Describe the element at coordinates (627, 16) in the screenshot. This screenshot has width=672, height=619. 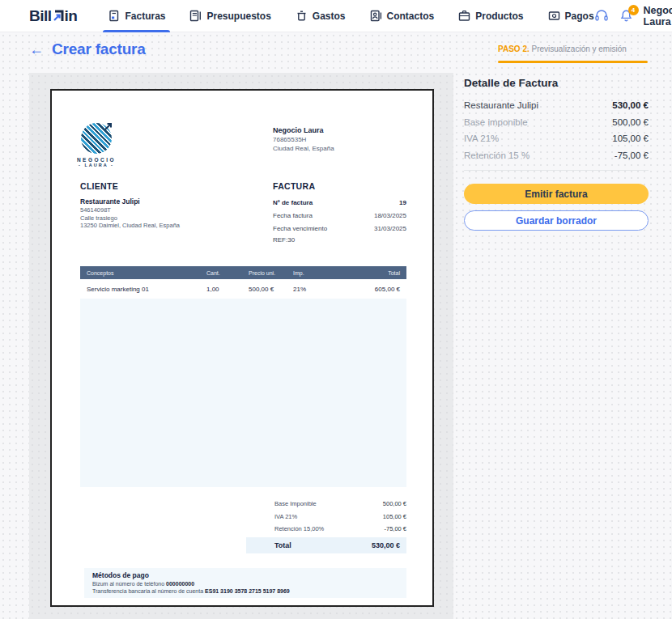
I see `notifications-button: 4` at that location.